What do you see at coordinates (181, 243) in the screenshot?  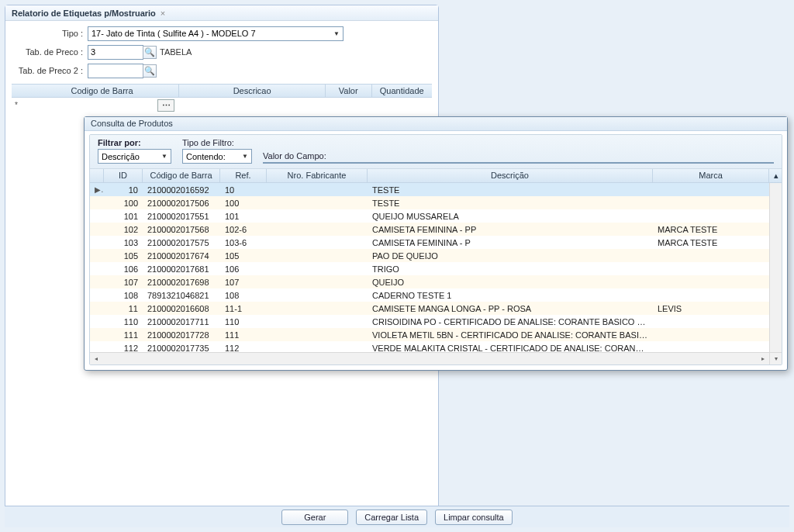 I see `cell-barcode: 2100002017575` at bounding box center [181, 243].